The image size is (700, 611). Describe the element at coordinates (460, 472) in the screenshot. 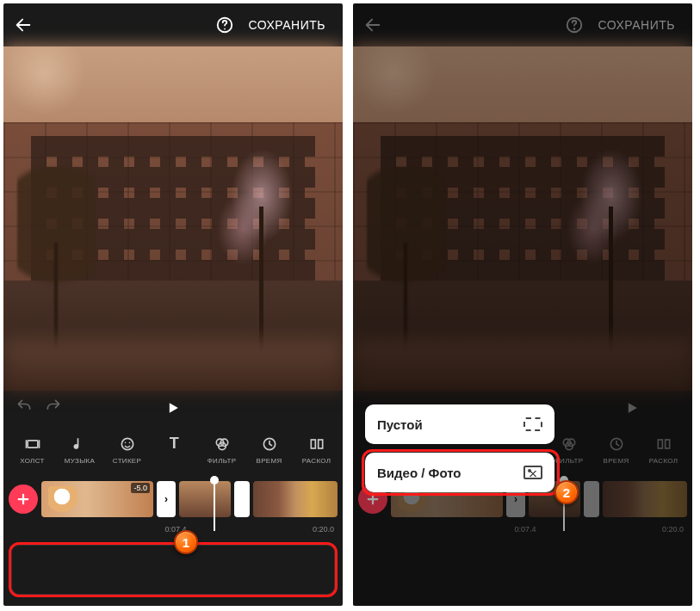

I see `popup-option-media: Видео / Фото` at that location.